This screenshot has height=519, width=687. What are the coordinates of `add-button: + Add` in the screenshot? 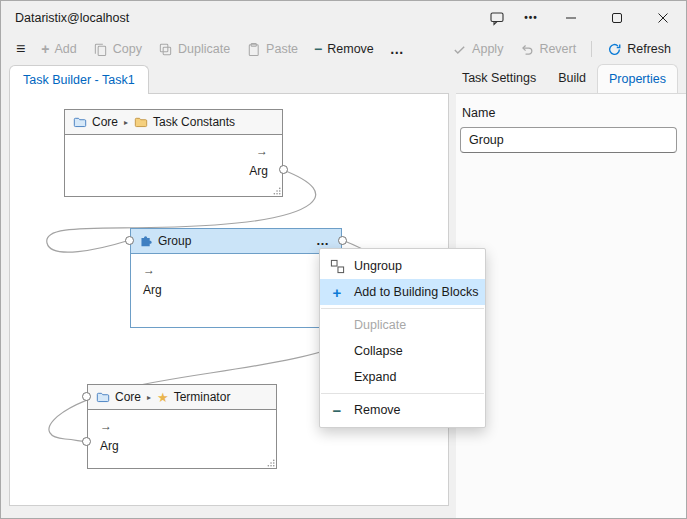 It's located at (58, 49).